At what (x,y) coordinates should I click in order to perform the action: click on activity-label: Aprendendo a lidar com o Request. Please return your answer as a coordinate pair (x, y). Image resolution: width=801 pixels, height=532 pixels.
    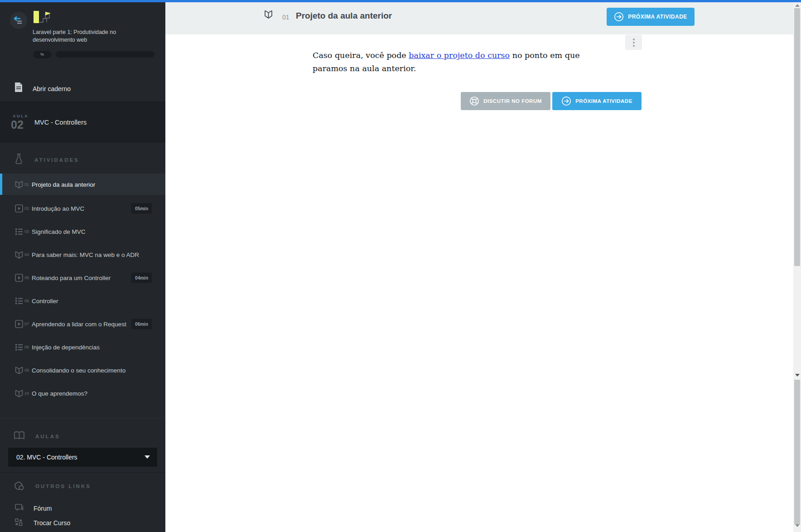
    Looking at the image, I should click on (79, 324).